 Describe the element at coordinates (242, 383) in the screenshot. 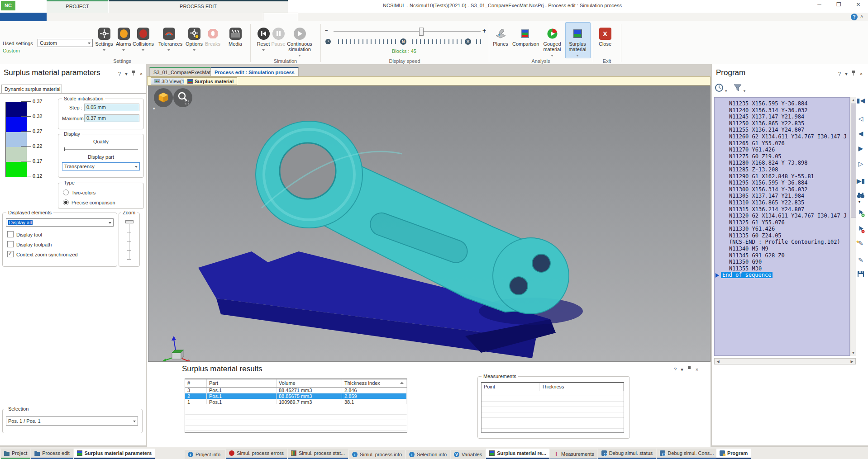

I see `col-part: Part` at that location.